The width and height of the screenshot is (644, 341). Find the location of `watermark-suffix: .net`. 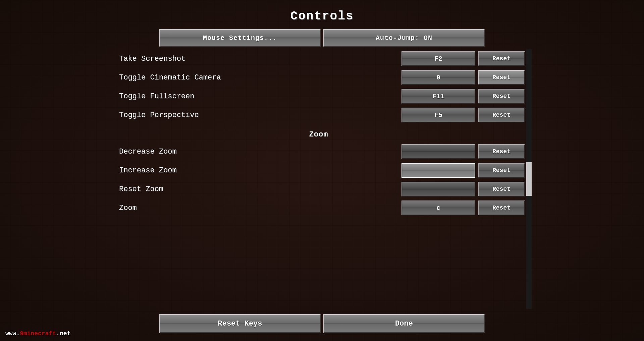

watermark-suffix: .net is located at coordinates (63, 334).